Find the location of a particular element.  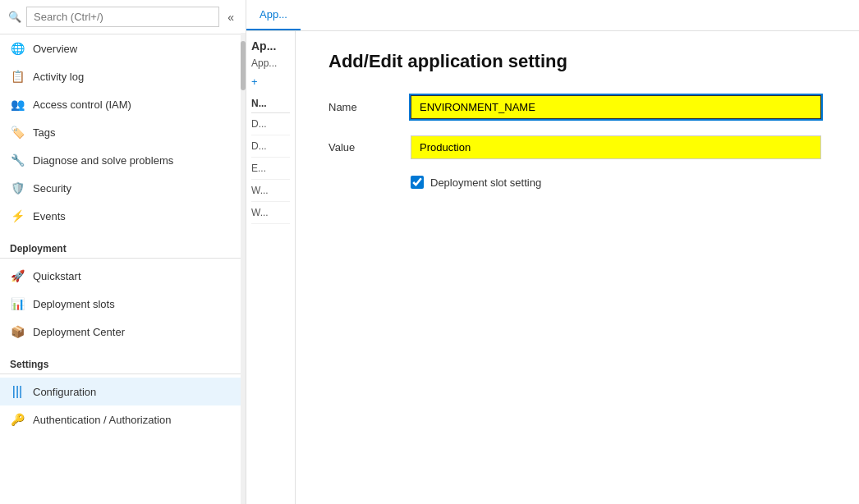

search-icon: 🔍 is located at coordinates (15, 16).